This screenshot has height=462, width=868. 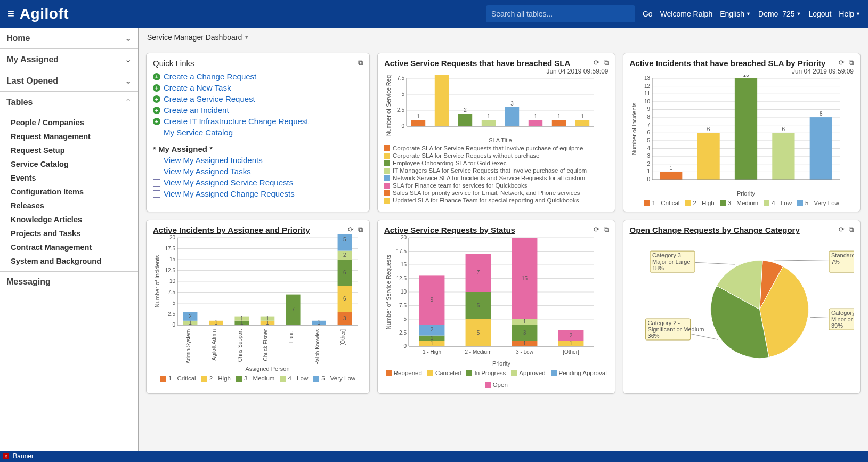 What do you see at coordinates (780, 14) in the screenshot?
I see `demo-menu: Demo_725▼` at bounding box center [780, 14].